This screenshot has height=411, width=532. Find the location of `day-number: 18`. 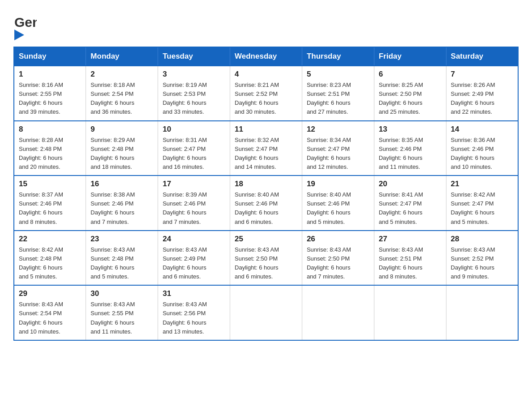

day-number: 18 is located at coordinates (266, 184).